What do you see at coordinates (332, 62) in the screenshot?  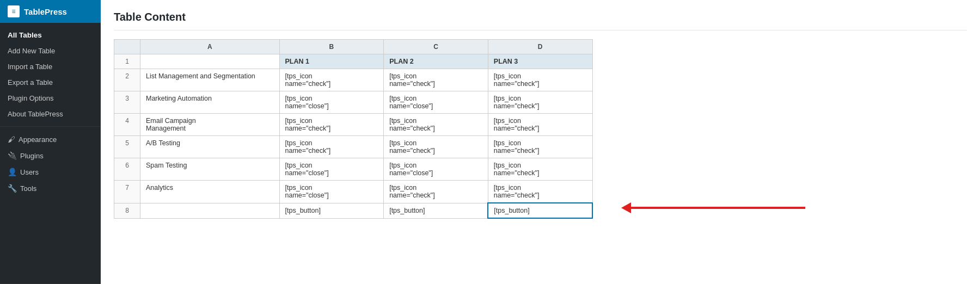 I see `cell-1-b: PLAN 1` at bounding box center [332, 62].